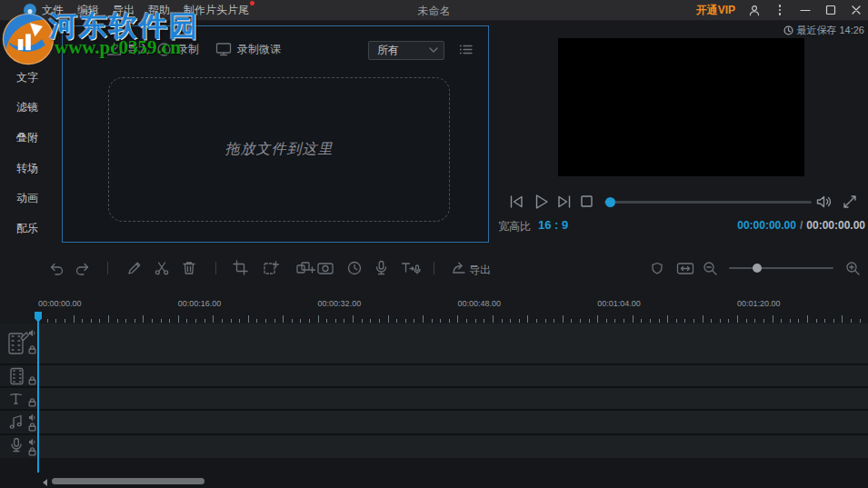 This screenshot has height=488, width=868. I want to click on sidebar-item-filter: 滤镜, so click(27, 107).